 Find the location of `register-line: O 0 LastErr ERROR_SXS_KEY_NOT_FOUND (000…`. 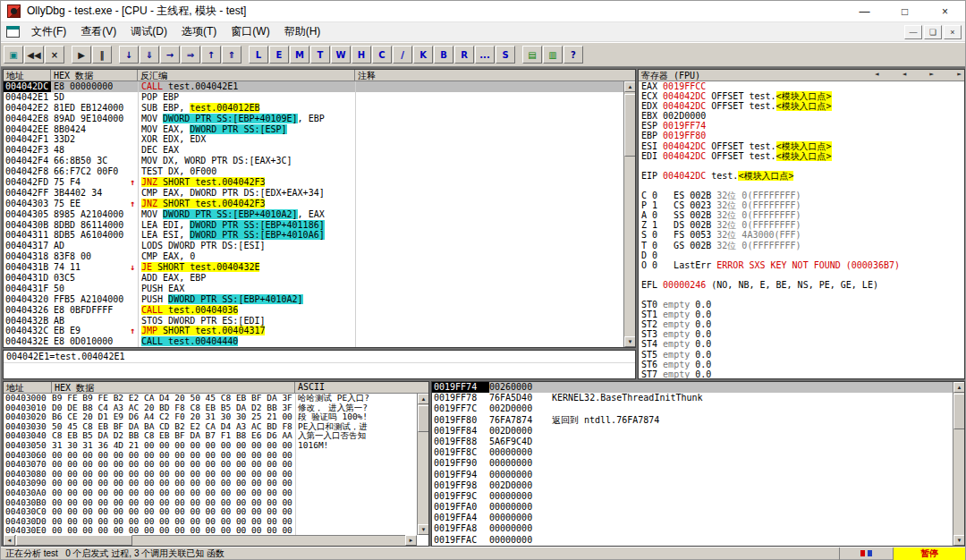

register-line: O 0 LastErr ERROR_SXS_KEY_NOT_FOUND (000… is located at coordinates (803, 265).